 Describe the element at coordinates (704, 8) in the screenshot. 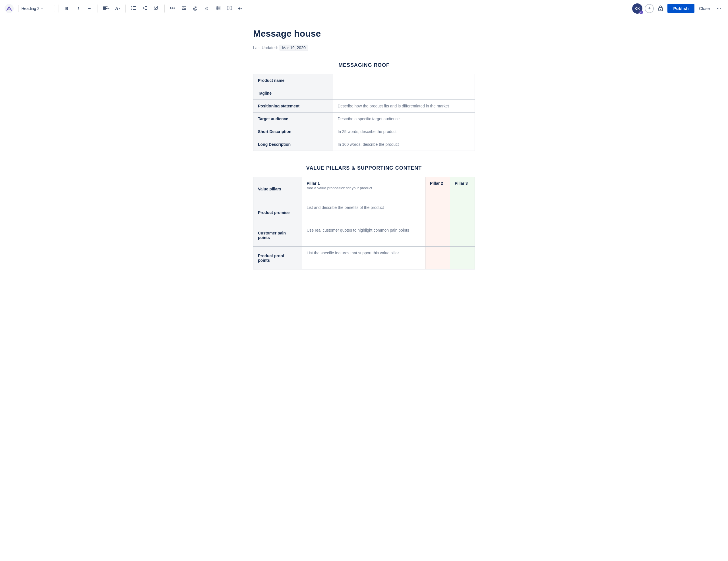

I see `close-button: Close` at that location.